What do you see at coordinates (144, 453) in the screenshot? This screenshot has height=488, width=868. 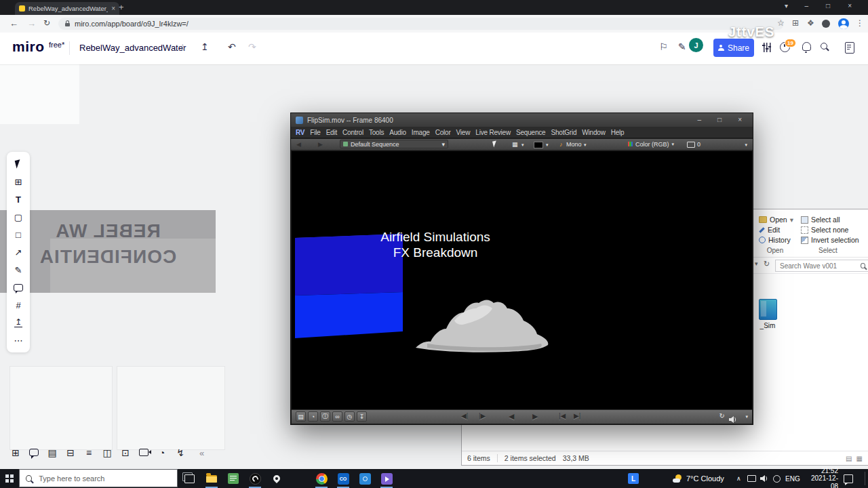 I see `video-icon` at bounding box center [144, 453].